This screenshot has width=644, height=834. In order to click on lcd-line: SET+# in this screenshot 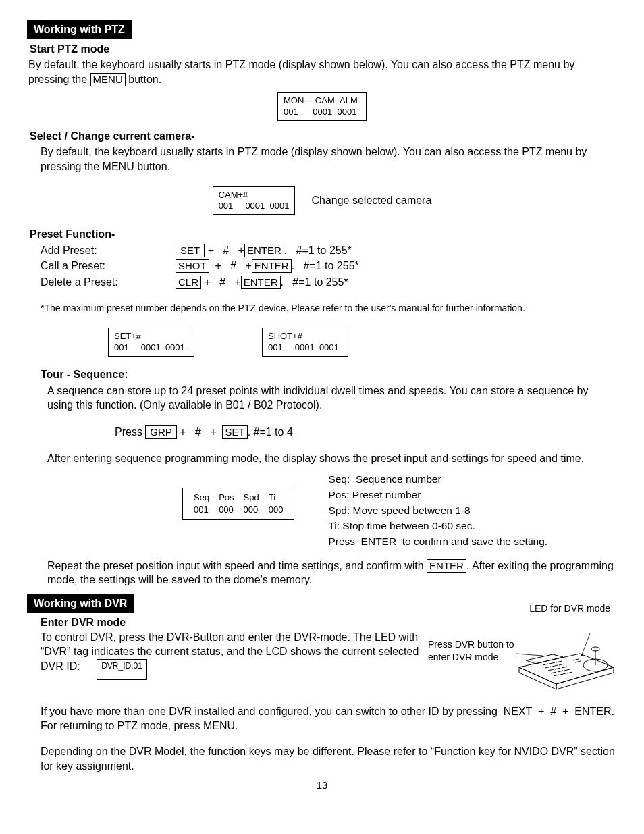, I will do `click(151, 336)`.